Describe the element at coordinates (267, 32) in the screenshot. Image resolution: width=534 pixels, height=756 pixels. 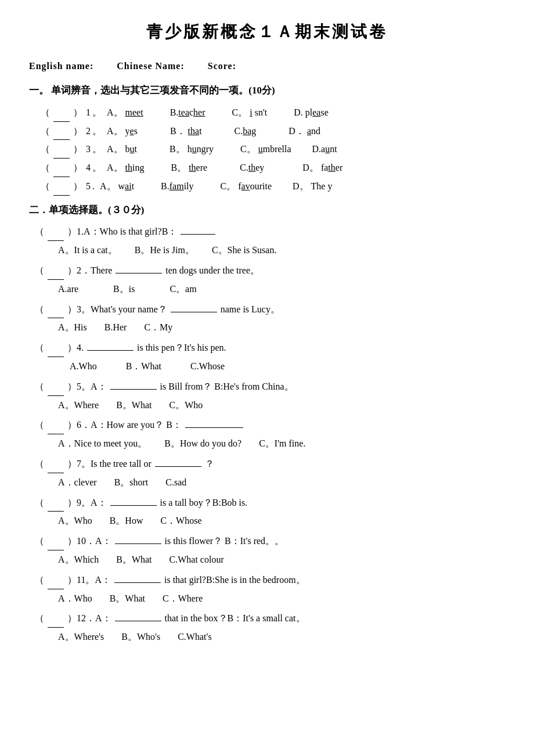
I see `title: 青少版新概念１Ａ期末测试卷` at that location.